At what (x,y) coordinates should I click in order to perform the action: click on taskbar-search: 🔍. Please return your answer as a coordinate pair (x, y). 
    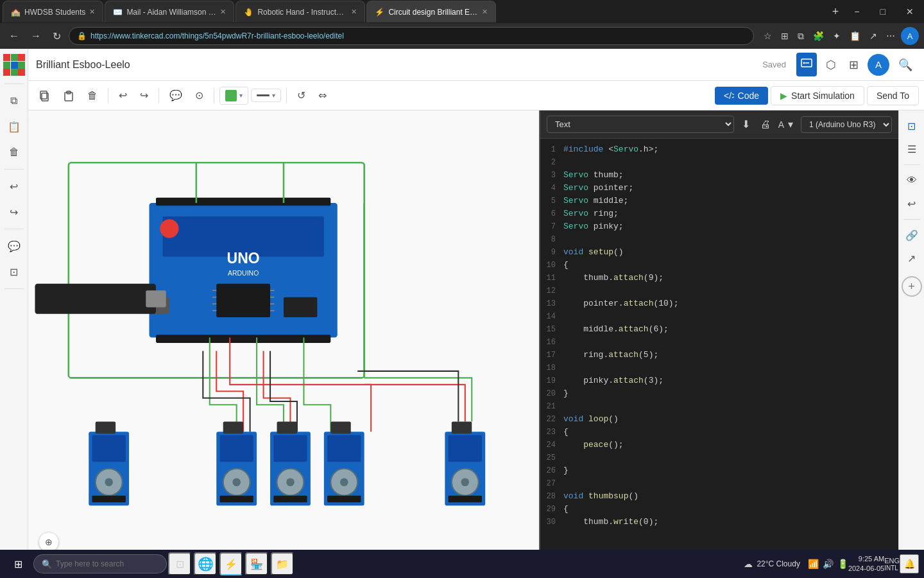
    Looking at the image, I should click on (100, 564).